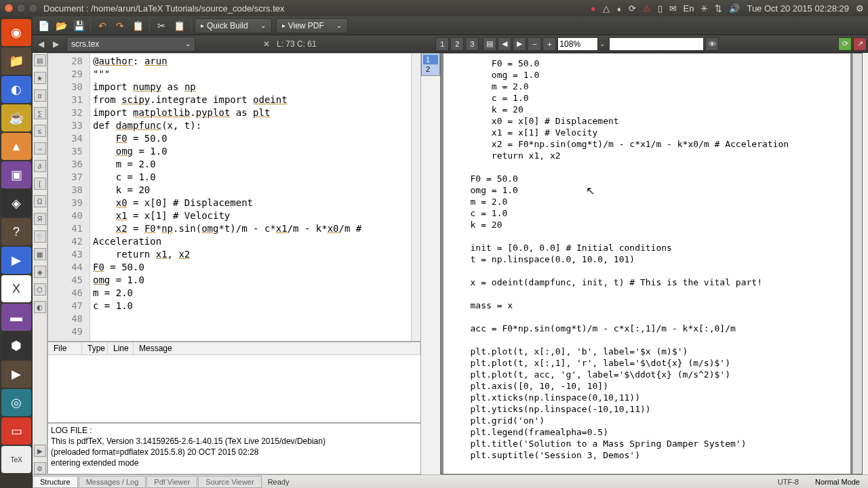 The width and height of the screenshot is (868, 488). What do you see at coordinates (606, 8) in the screenshot?
I see `cloud-icon: △` at bounding box center [606, 8].